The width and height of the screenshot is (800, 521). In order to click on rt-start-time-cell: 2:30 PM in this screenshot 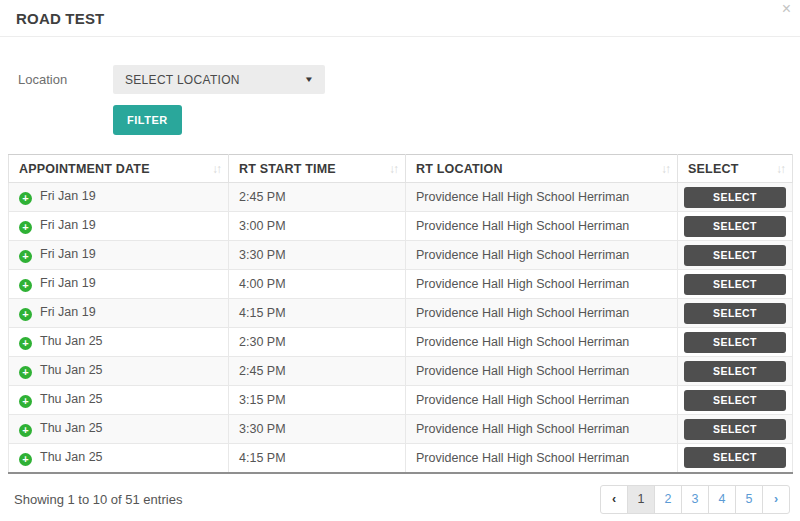, I will do `click(318, 342)`.